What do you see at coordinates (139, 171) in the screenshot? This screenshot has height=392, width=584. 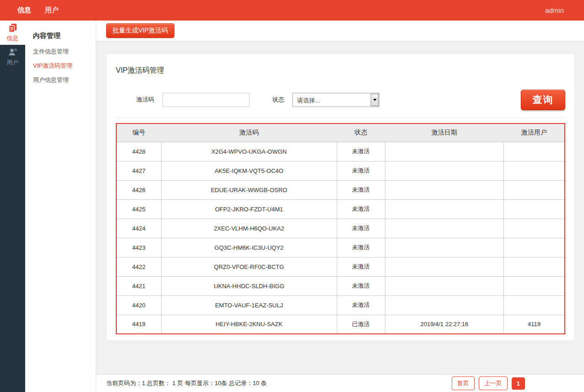 I see `table-cell: 4427` at bounding box center [139, 171].